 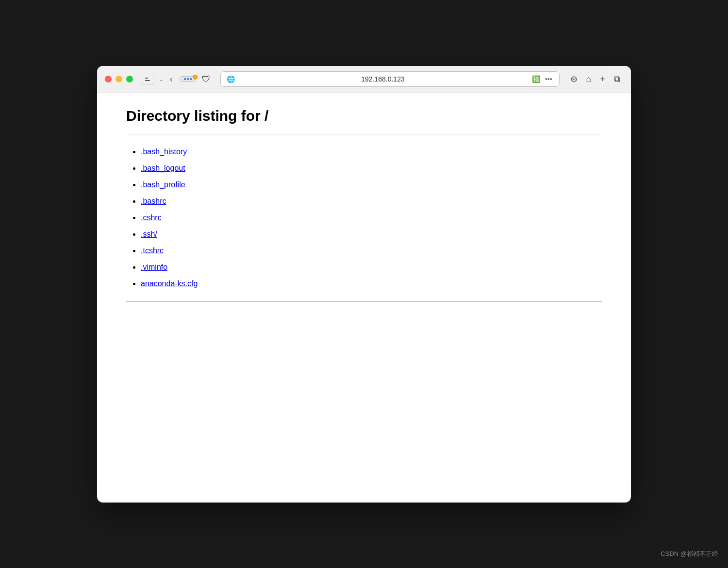 I want to click on list-item: .ssh/, so click(x=371, y=234).